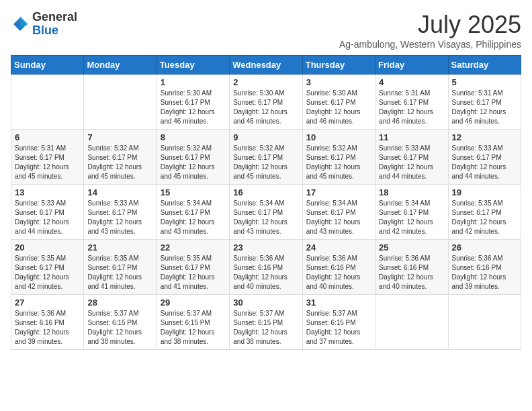 Image resolution: width=532 pixels, height=411 pixels. I want to click on weekday-header-sunday: Sunday, so click(48, 65).